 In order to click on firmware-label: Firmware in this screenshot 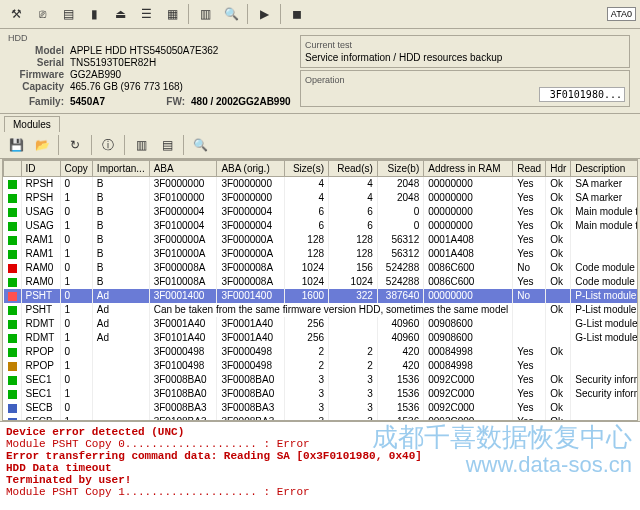, I will do `click(36, 74)`.